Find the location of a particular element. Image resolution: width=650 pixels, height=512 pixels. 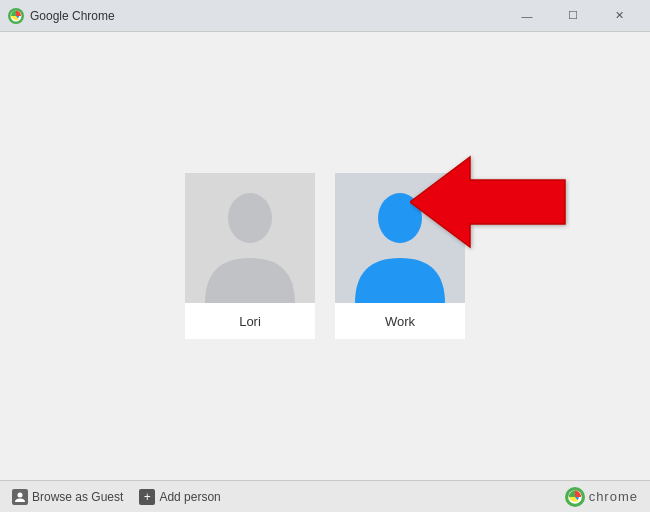

browse-guest-icon is located at coordinates (20, 497).